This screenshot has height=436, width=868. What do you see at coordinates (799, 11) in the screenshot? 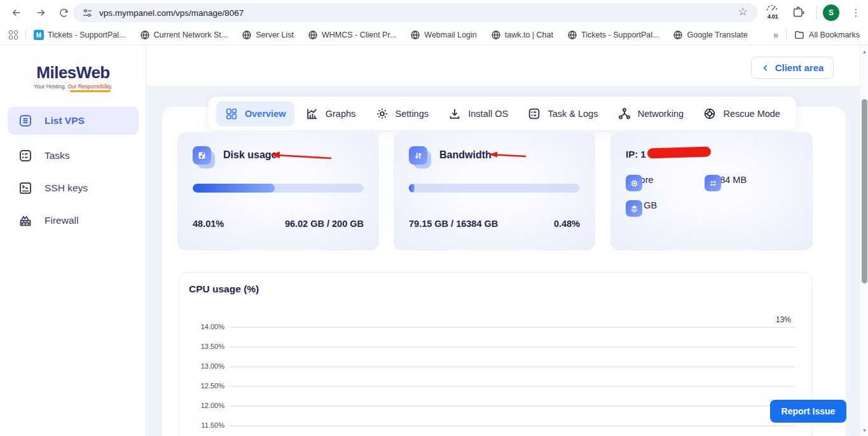
I see `extensions-icon` at bounding box center [799, 11].